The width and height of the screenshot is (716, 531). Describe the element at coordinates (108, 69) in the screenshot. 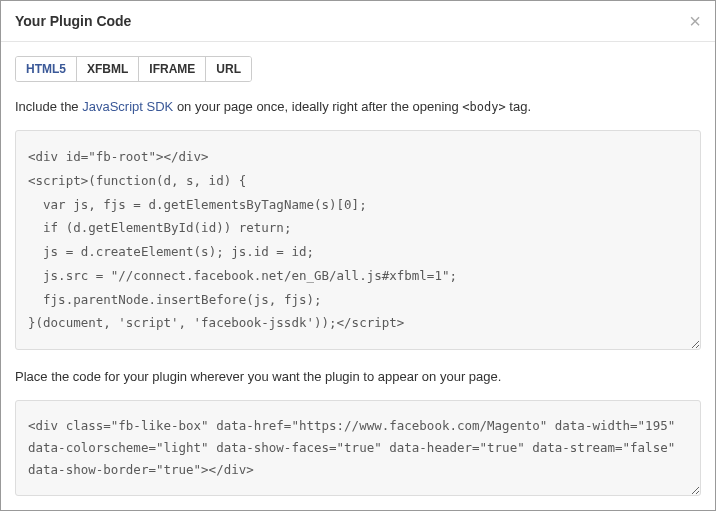

I see `tab-xfbml: XFBML` at that location.